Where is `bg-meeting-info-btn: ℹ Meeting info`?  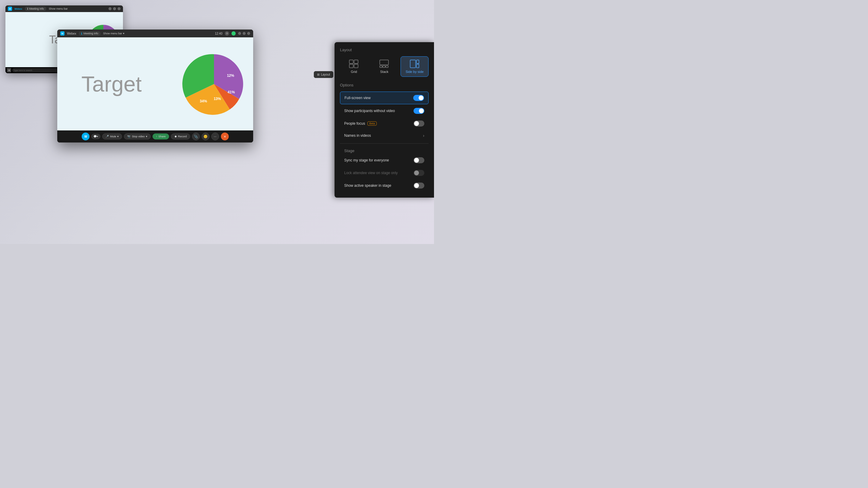 bg-meeting-info-btn: ℹ Meeting info is located at coordinates (36, 9).